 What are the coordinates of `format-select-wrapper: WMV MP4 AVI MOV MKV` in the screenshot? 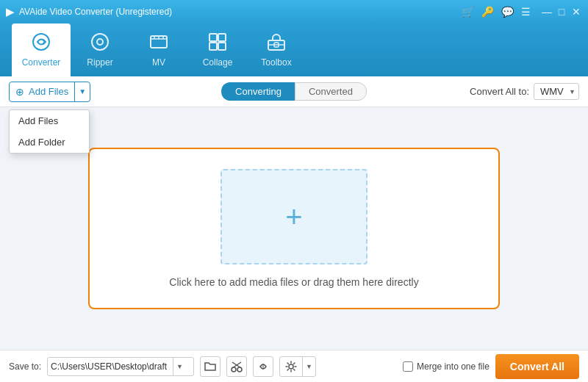 It's located at (556, 91).